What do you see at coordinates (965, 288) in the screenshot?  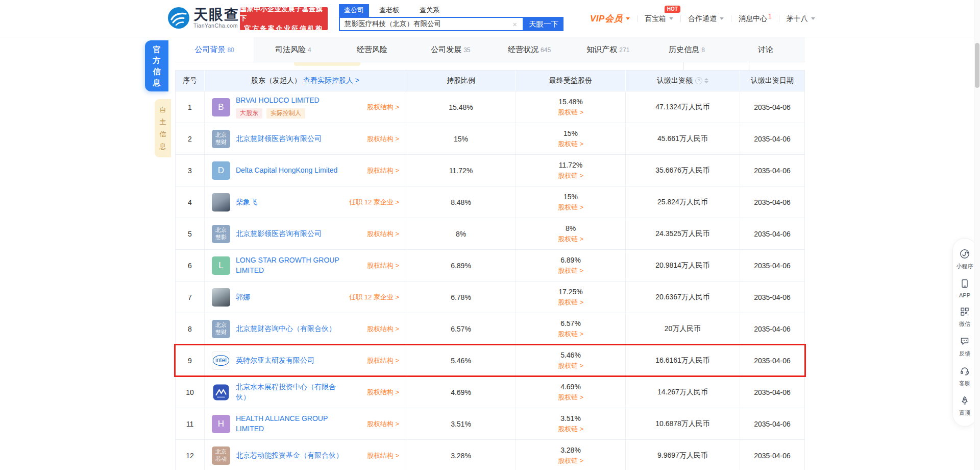 I see `floatbar-item-APP: APP` at bounding box center [965, 288].